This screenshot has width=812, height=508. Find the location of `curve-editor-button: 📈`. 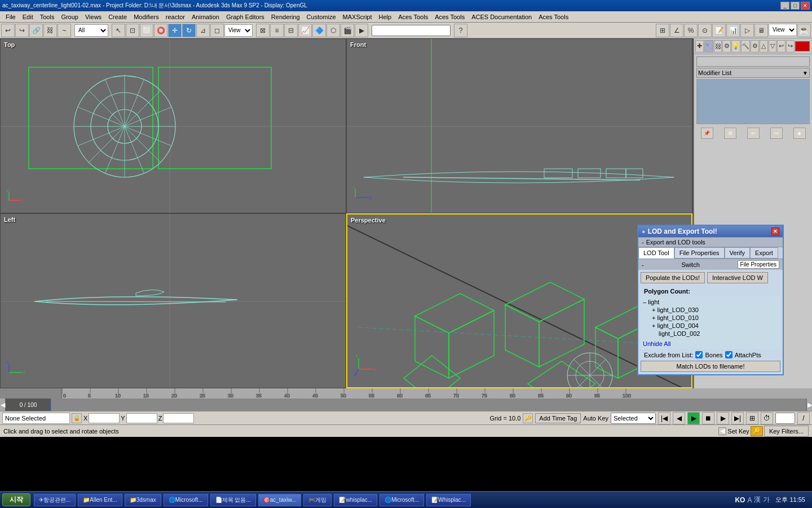

curve-editor-button: 📈 is located at coordinates (305, 30).